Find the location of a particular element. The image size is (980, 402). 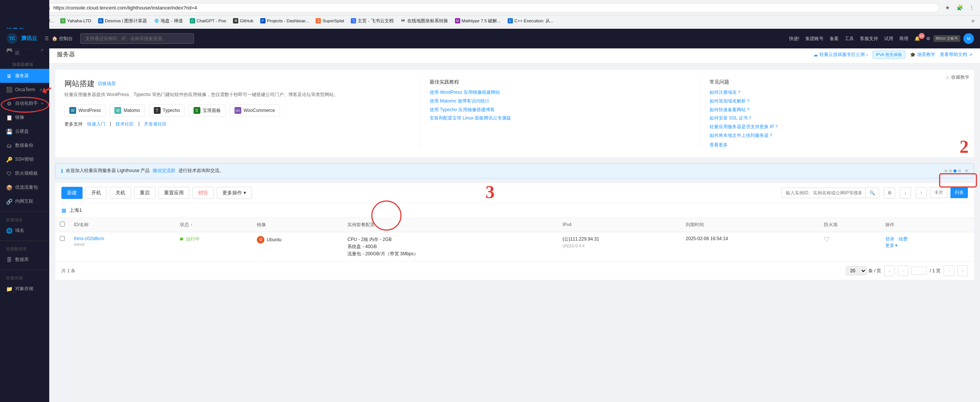

faq-item-3: 如何快速备案网站？ is located at coordinates (837, 110).